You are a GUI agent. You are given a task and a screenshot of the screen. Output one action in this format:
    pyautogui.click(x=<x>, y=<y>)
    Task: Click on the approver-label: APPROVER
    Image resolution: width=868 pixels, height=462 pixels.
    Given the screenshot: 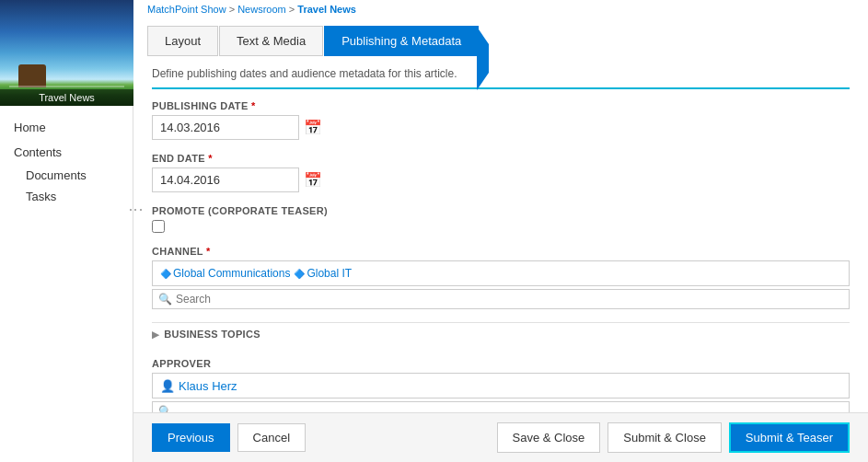 What is the action you would take?
    pyautogui.click(x=501, y=364)
    